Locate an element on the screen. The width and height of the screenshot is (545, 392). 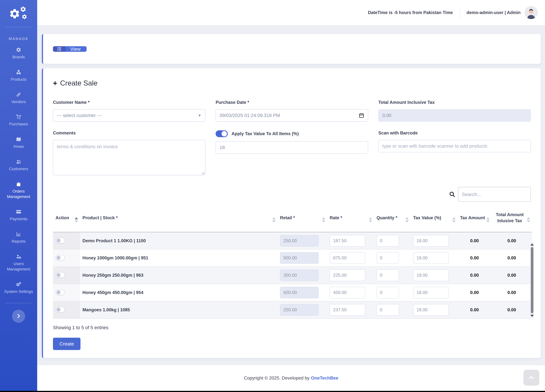
footer: Copyright © 2025. Developed byOneTechBee is located at coordinates (291, 378).